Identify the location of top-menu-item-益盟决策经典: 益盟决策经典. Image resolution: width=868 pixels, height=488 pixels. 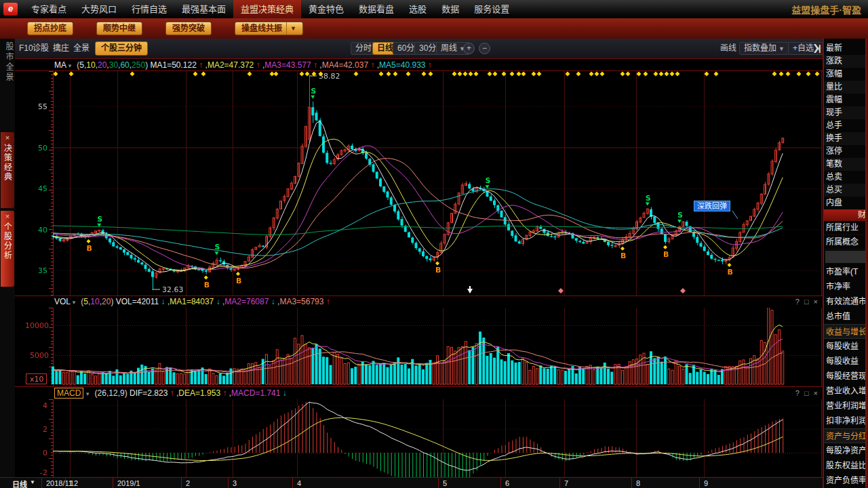
(267, 9).